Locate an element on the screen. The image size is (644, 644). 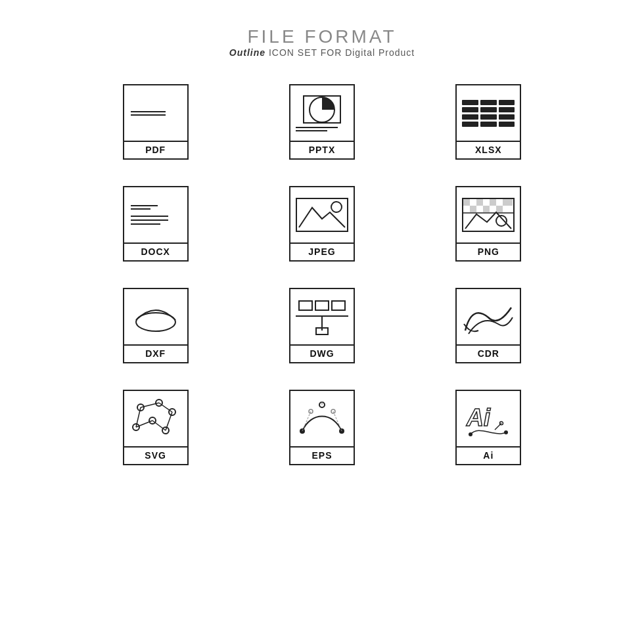
dxf-svg is located at coordinates (156, 317).